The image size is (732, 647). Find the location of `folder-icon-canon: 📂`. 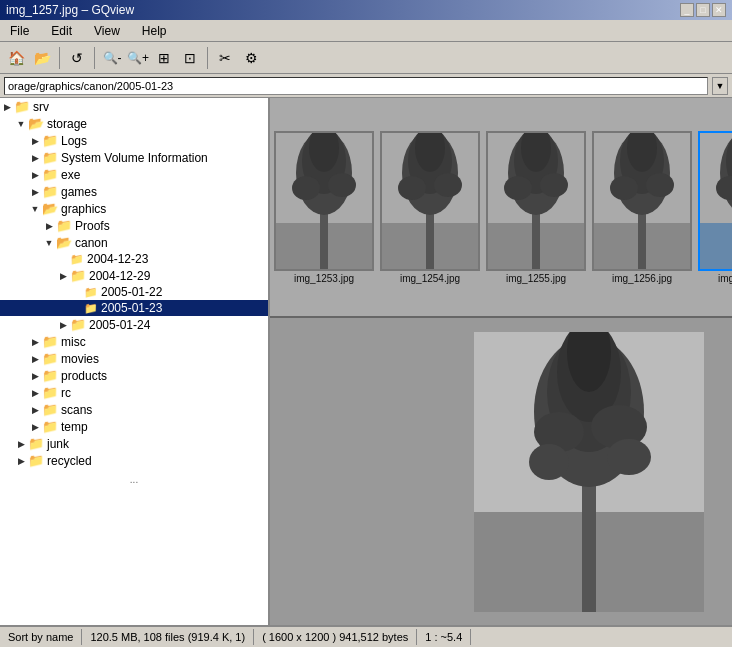

folder-icon-canon: 📂 is located at coordinates (64, 242).